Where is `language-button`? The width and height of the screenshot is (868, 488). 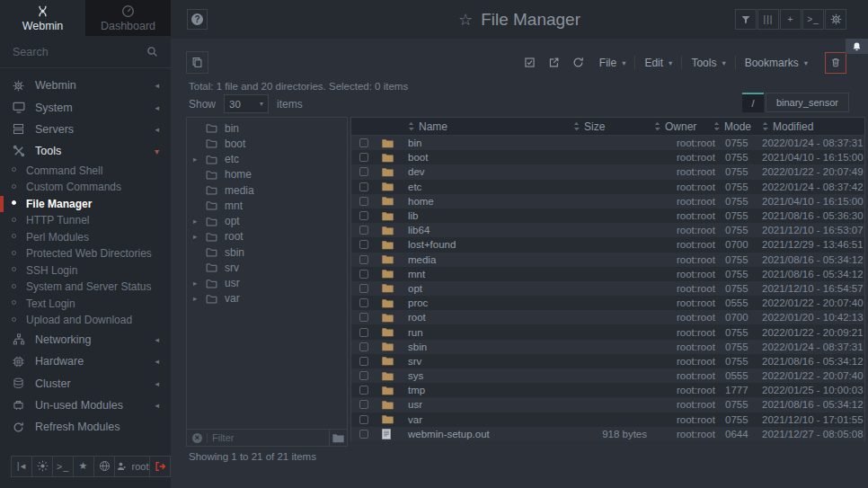 language-button is located at coordinates (104, 466).